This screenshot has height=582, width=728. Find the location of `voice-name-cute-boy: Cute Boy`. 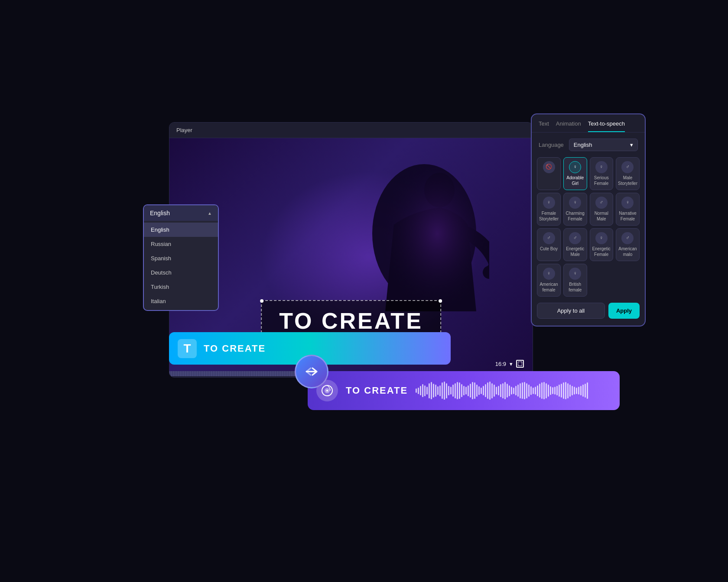

voice-name-cute-boy: Cute Boy is located at coordinates (549, 249).